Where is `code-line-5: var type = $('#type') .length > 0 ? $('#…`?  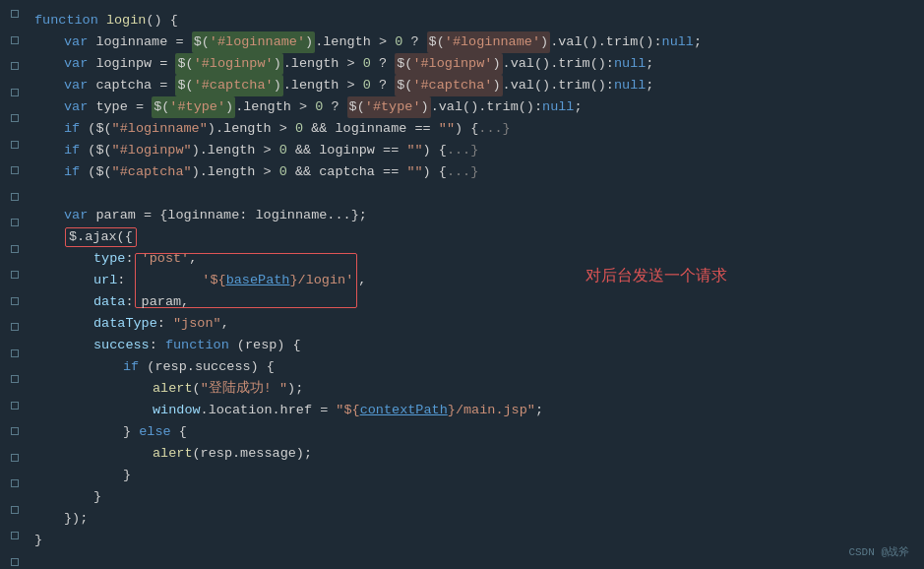 code-line-5: var type = $('#type') .length > 0 ? $('#… is located at coordinates (474, 107).